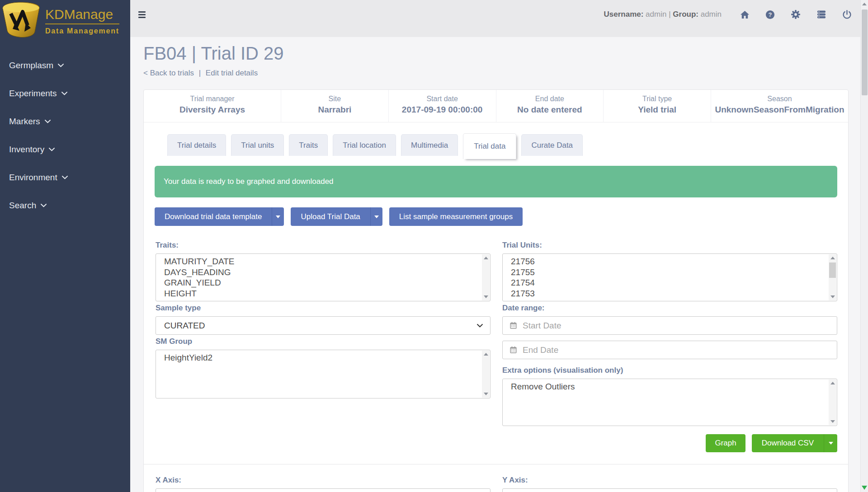 Image resolution: width=868 pixels, height=492 pixels. I want to click on summary-label: Trial manager, so click(212, 99).